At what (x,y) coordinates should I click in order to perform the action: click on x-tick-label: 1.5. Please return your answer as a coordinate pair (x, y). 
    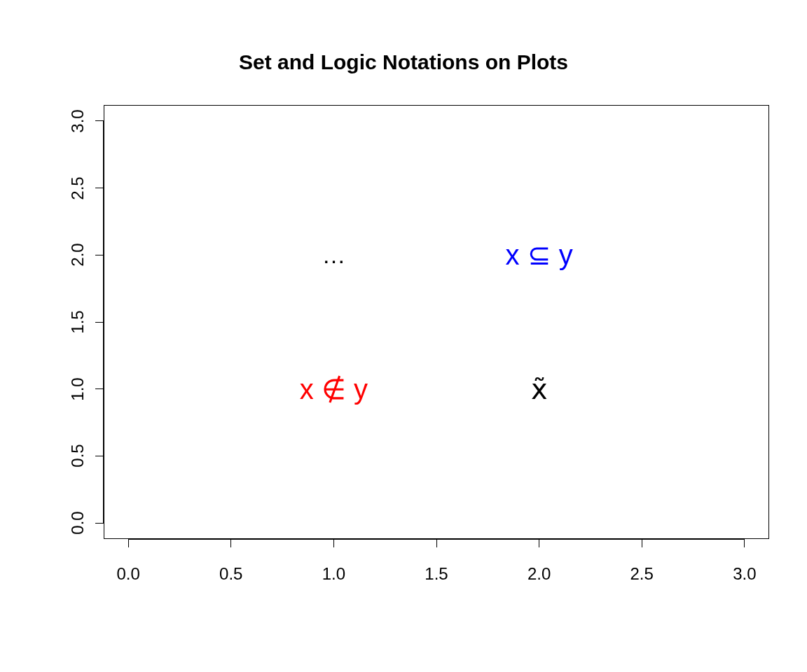
    Looking at the image, I should click on (436, 574).